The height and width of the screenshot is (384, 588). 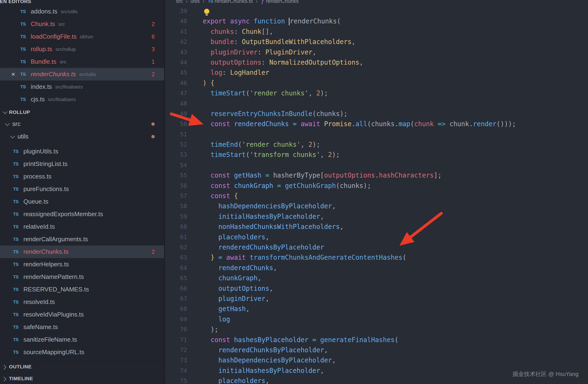 What do you see at coordinates (184, 237) in the screenshot?
I see `line-number: 61` at bounding box center [184, 237].